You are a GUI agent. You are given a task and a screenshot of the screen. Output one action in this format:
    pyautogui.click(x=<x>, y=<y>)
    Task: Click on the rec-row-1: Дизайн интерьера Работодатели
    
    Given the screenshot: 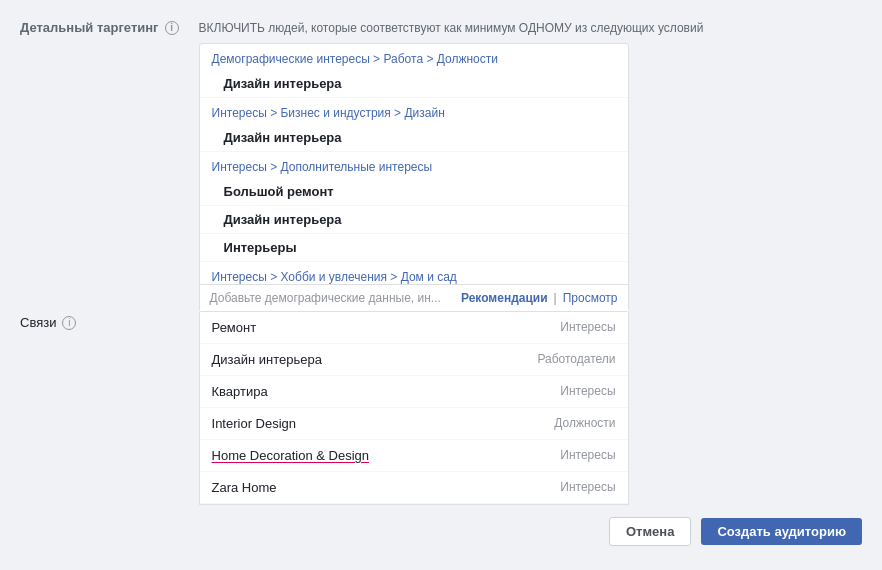 What is the action you would take?
    pyautogui.click(x=414, y=360)
    